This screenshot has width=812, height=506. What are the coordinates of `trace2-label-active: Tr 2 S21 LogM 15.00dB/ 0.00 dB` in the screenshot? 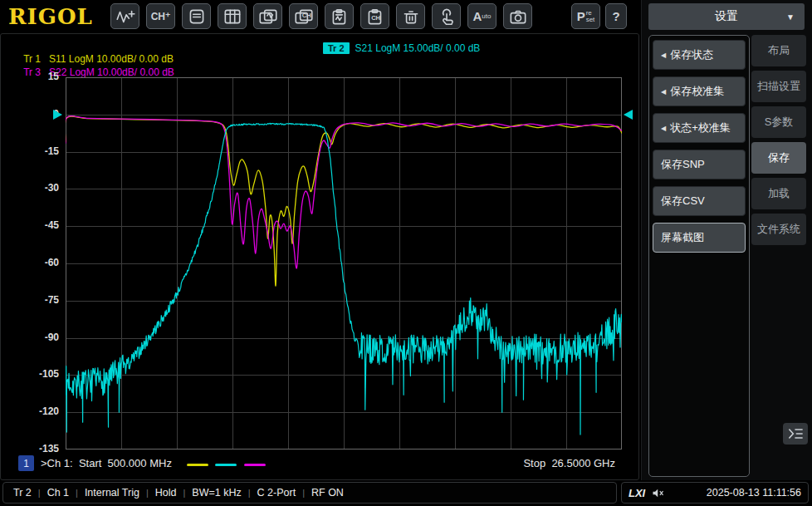 It's located at (402, 48).